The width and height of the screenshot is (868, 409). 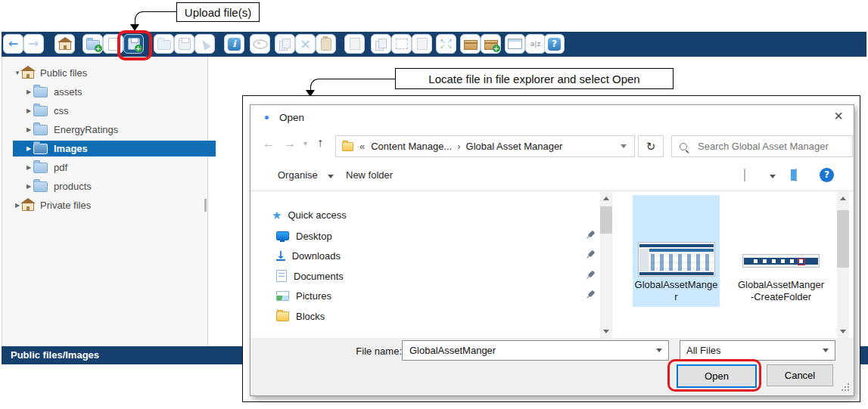 I want to click on toolbar-button-open-folder, so click(x=163, y=44).